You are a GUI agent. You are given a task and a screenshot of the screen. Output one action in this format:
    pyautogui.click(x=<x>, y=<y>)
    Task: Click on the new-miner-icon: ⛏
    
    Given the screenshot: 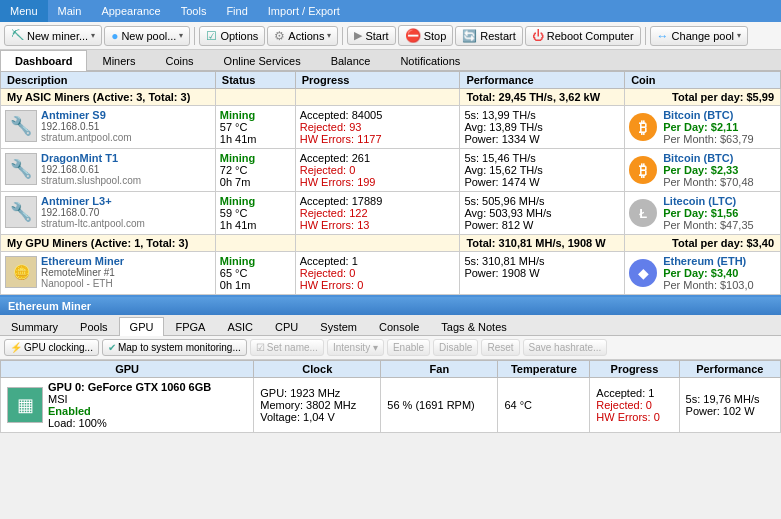 What is the action you would take?
    pyautogui.click(x=18, y=36)
    